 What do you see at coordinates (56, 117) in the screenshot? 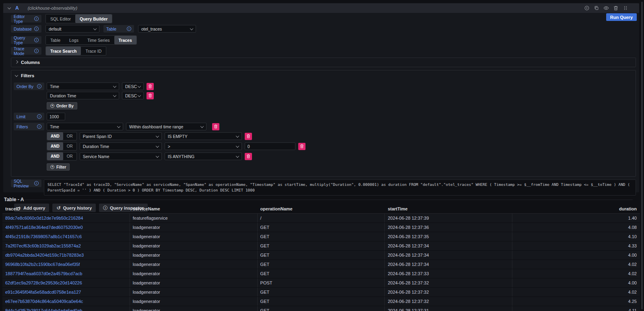
I see `limit-input` at bounding box center [56, 117].